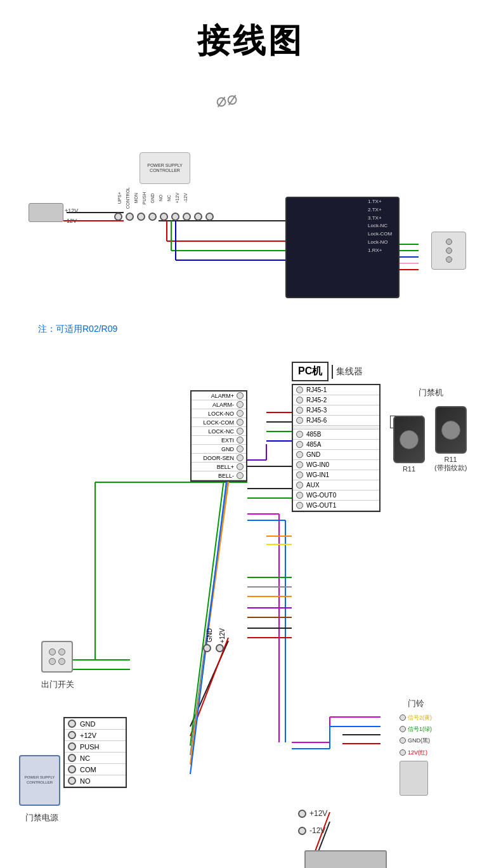 The height and width of the screenshot is (868, 501). I want to click on hub-row-wg-out1: WG-OUT1, so click(336, 506).